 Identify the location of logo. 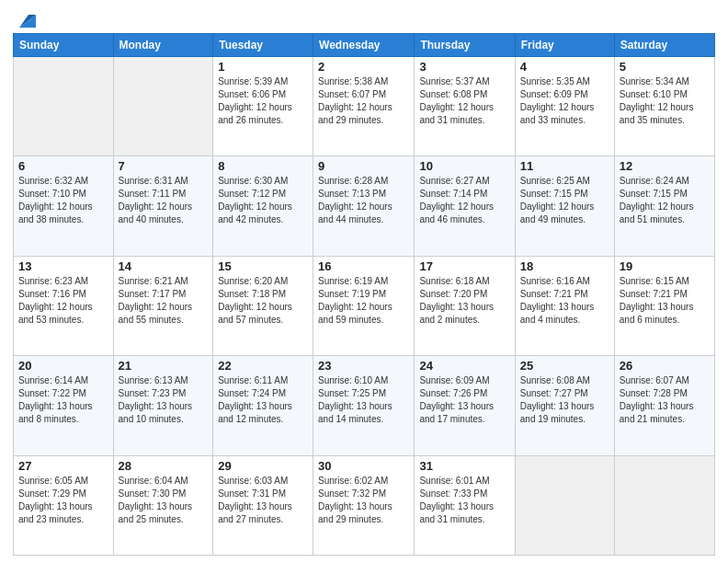
(24, 22).